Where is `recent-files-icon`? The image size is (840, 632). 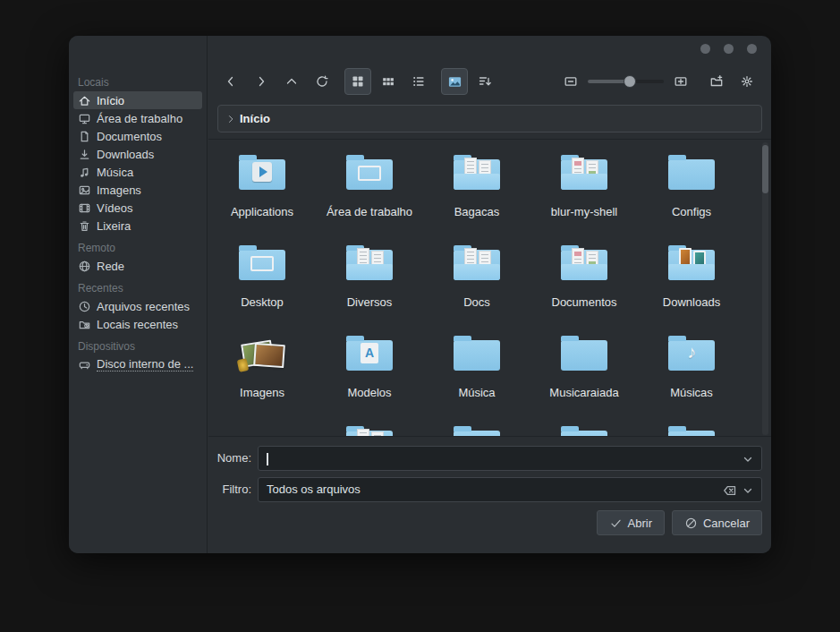
recent-files-icon is located at coordinates (84, 306).